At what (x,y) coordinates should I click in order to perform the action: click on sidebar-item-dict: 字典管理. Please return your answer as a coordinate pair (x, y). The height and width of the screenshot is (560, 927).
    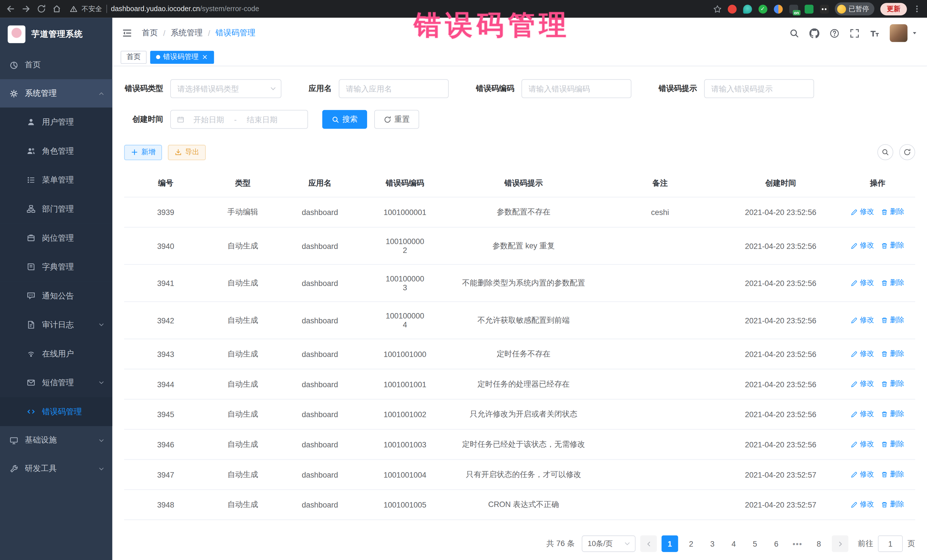
    Looking at the image, I should click on (56, 267).